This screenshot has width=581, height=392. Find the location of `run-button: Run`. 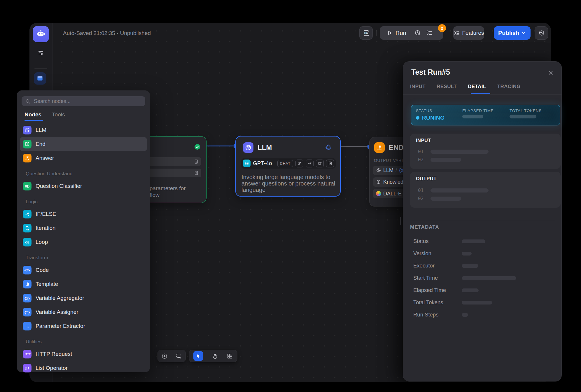

run-button: Run is located at coordinates (397, 33).